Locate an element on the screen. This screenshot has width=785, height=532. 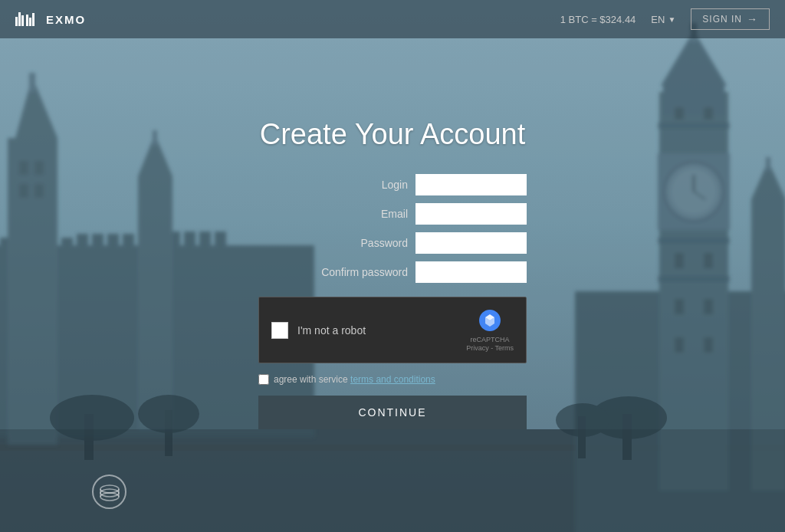
confirm-password-label: Confirm password is located at coordinates (362, 272).